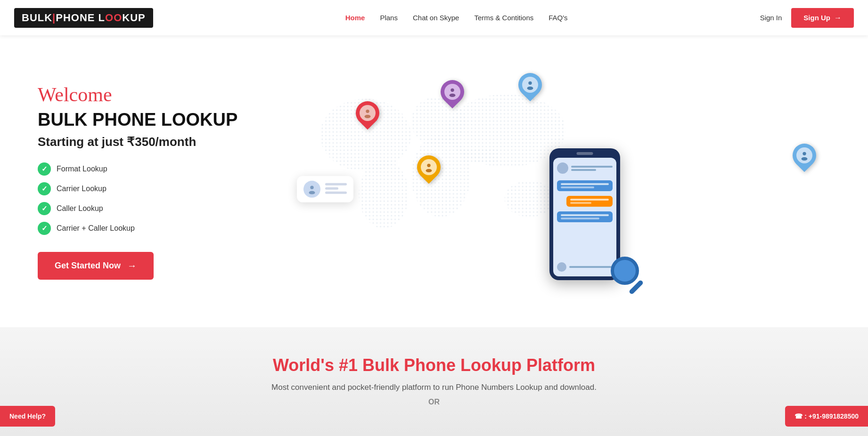 The image size is (868, 436). Describe the element at coordinates (429, 167) in the screenshot. I see `location-pin-gold` at that location.